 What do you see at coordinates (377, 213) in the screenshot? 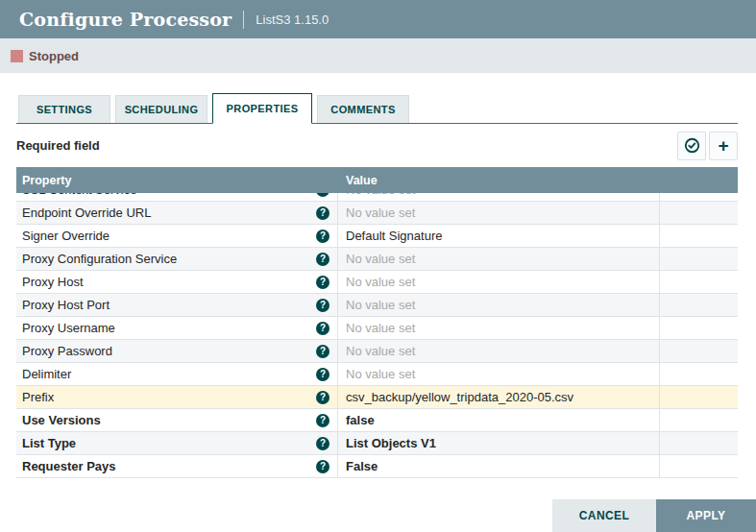
I see `table-row: Endpoint Override URL ? No value set` at bounding box center [377, 213].